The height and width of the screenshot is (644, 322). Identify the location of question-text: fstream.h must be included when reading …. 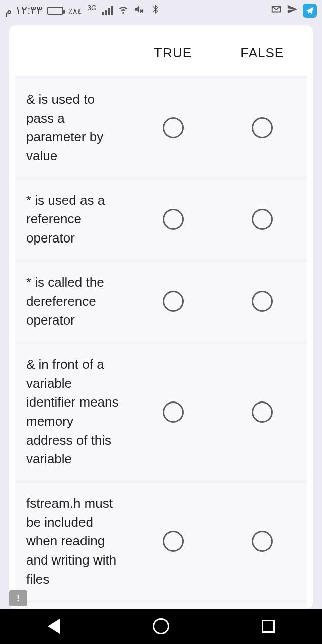
(71, 541).